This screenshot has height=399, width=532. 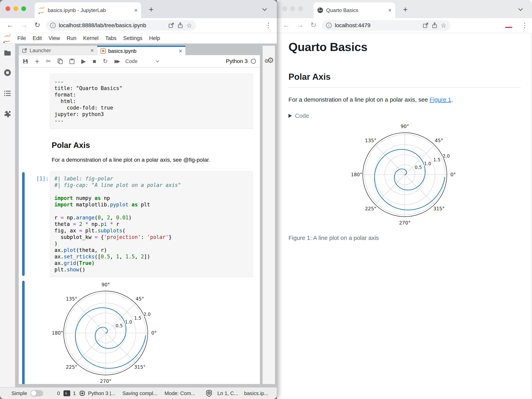 What do you see at coordinates (48, 179) in the screenshot?
I see `execution-prompt: [1]:` at bounding box center [48, 179].